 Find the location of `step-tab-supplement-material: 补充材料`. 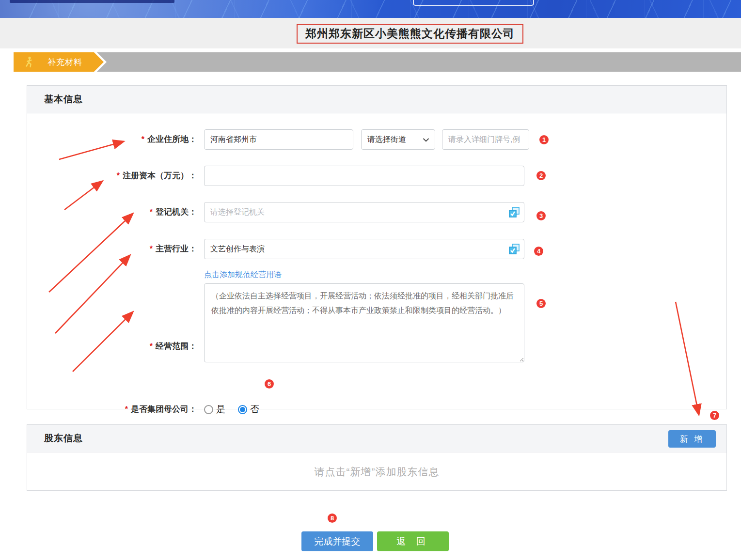

step-tab-supplement-material: 补充材料 is located at coordinates (59, 62).